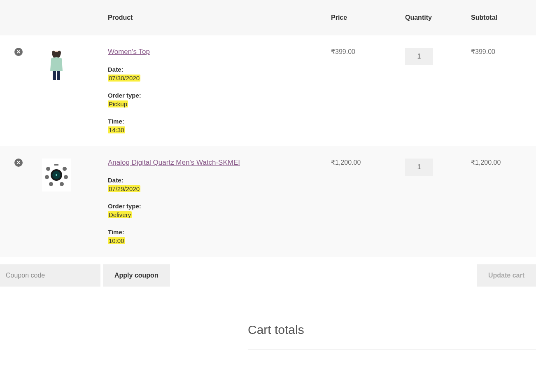  I want to click on update-cart-button: Update cart, so click(506, 275).